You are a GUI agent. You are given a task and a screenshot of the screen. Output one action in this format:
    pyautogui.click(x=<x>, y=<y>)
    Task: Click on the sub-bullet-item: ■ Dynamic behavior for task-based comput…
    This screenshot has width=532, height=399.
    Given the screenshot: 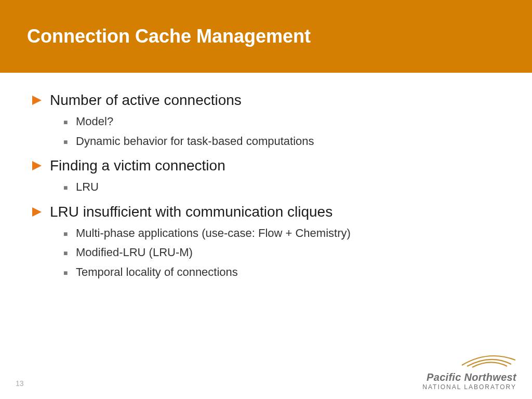 What is the action you would take?
    pyautogui.click(x=282, y=141)
    